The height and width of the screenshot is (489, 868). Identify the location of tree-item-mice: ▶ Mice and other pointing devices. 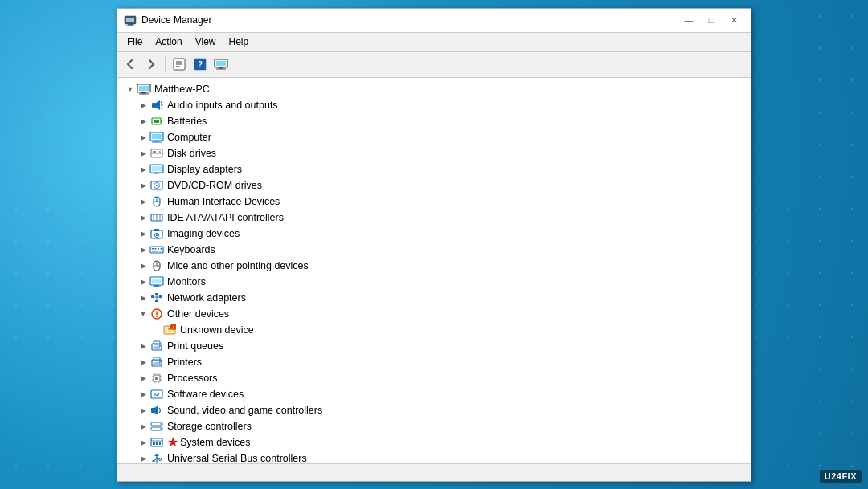
(434, 266).